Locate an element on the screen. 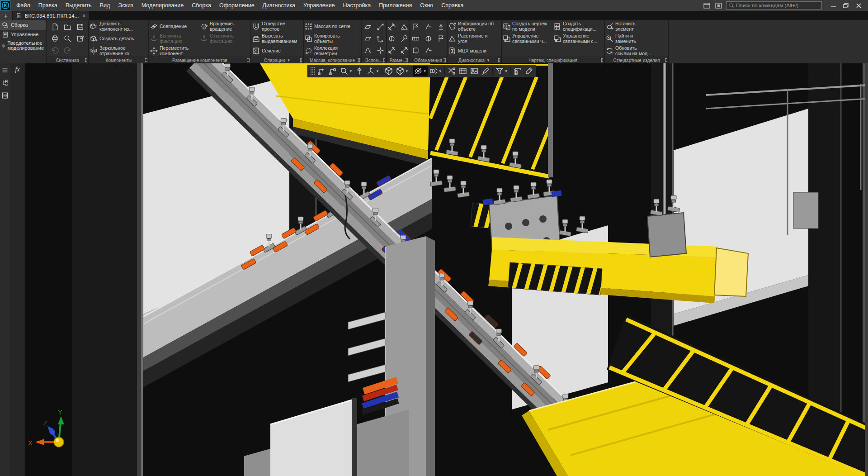 The image size is (868, 476). mode-Управление: Управление is located at coordinates (23, 34).